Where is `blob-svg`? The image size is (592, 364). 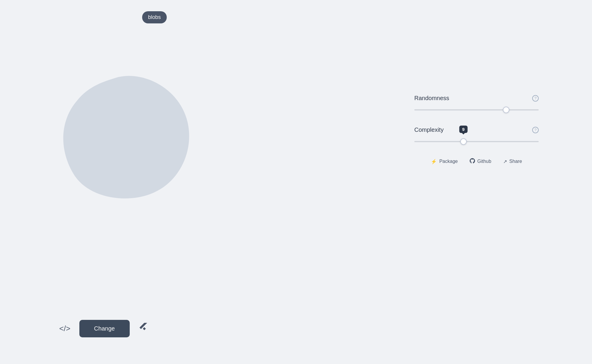
blob-svg is located at coordinates (118, 127).